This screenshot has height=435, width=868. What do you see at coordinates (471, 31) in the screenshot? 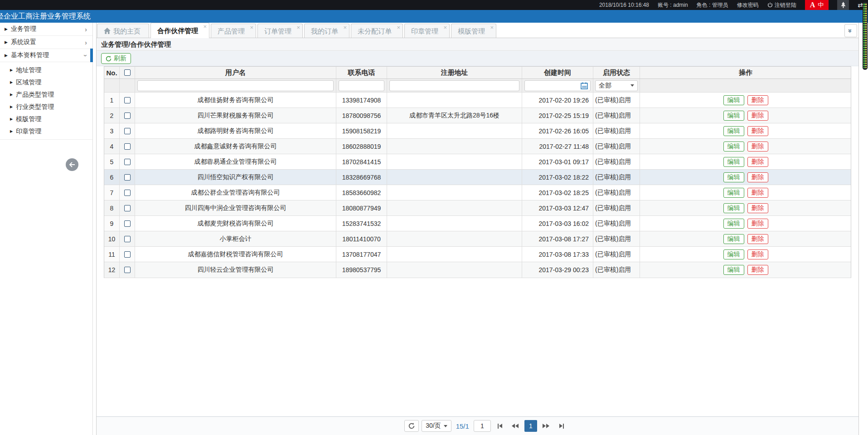
I see `tab-label: 模版管理` at bounding box center [471, 31].